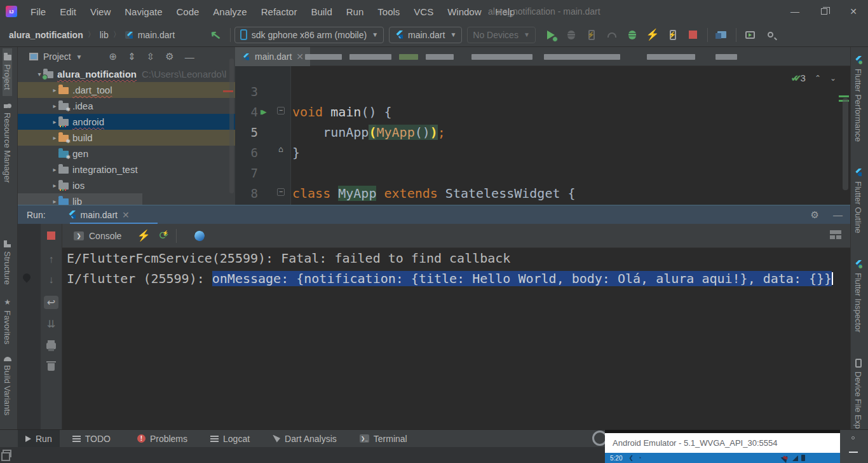 Image resolution: width=868 pixels, height=463 pixels. What do you see at coordinates (126, 154) in the screenshot?
I see `tree-row-gen: gen` at bounding box center [126, 154].